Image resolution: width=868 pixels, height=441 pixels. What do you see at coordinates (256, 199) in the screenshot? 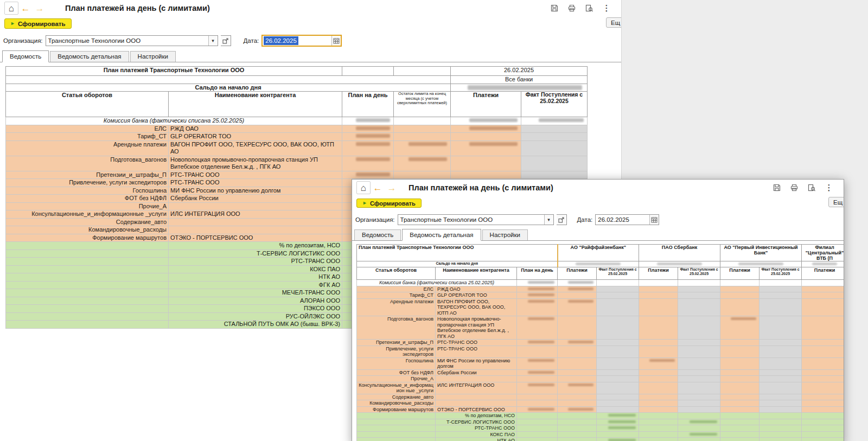
I see `contragent-cell: Сбербанк России` at bounding box center [256, 199].